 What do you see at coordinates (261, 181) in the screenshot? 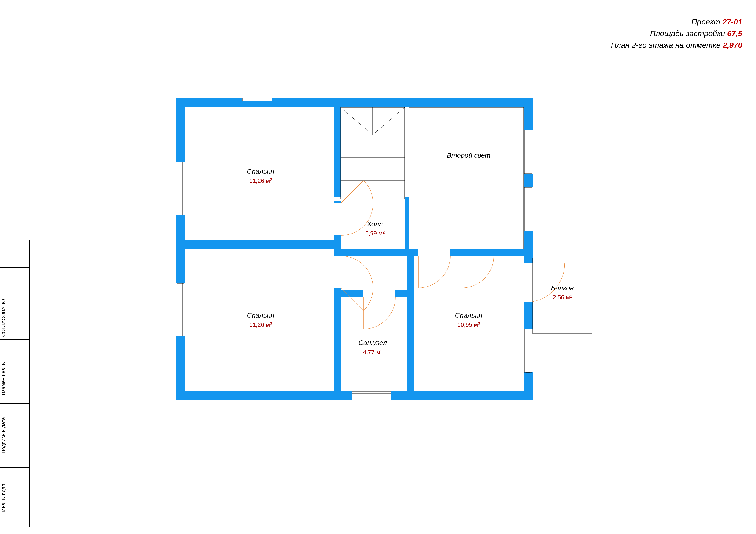
I see `room-bedroom1-area: 11,26 м2` at bounding box center [261, 181].